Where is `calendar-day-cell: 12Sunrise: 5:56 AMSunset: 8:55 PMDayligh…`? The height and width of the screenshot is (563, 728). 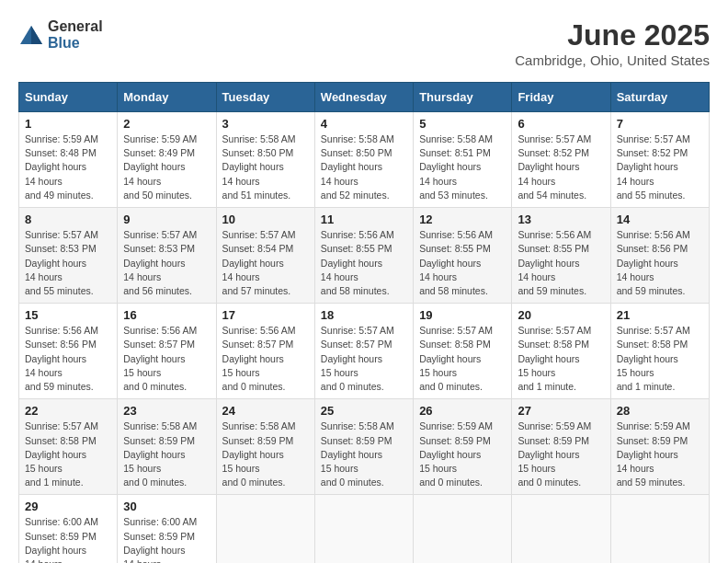
calendar-day-cell: 12Sunrise: 5:56 AMSunset: 8:55 PMDayligh… is located at coordinates (463, 256).